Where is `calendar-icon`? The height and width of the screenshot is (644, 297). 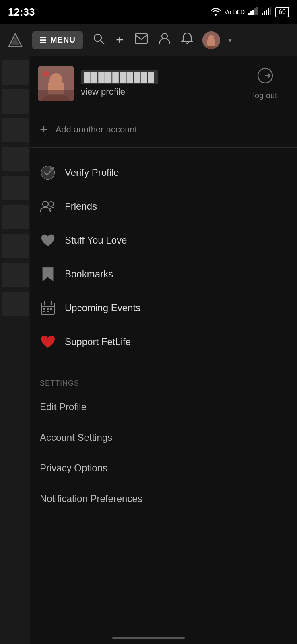 calendar-icon is located at coordinates (48, 308).